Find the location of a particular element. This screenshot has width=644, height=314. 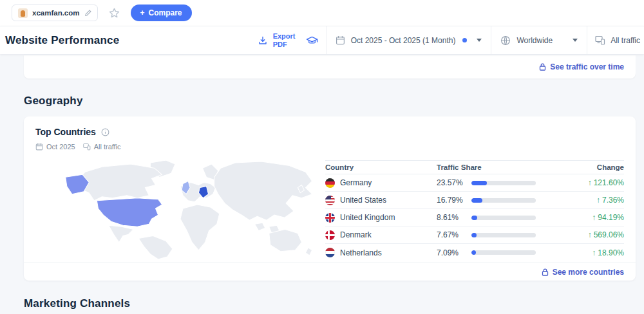

education-hat-icon is located at coordinates (312, 41).